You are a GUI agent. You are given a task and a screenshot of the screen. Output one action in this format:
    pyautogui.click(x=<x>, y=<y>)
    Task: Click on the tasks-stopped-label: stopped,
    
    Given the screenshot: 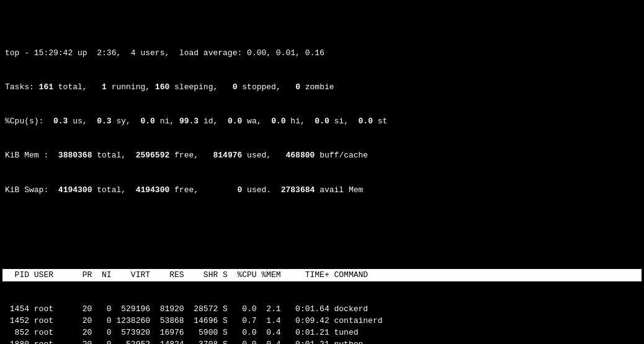 What is the action you would take?
    pyautogui.click(x=267, y=87)
    